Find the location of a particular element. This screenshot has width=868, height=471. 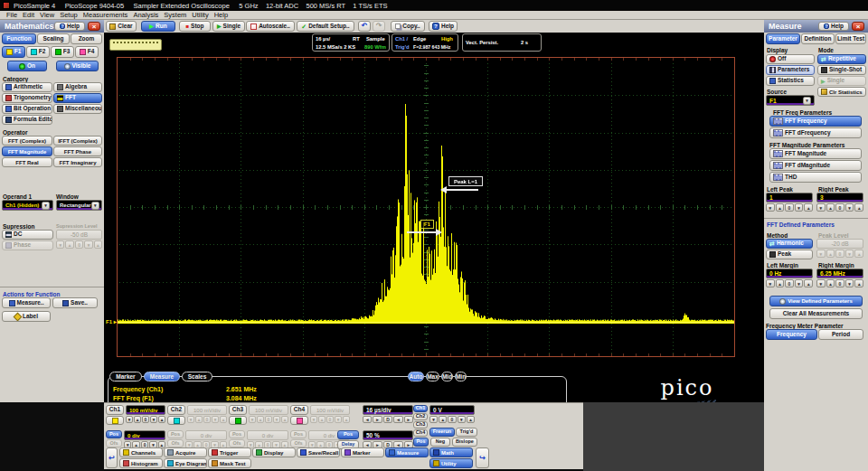

fmp-frequency-button: Frequency is located at coordinates (792, 334).